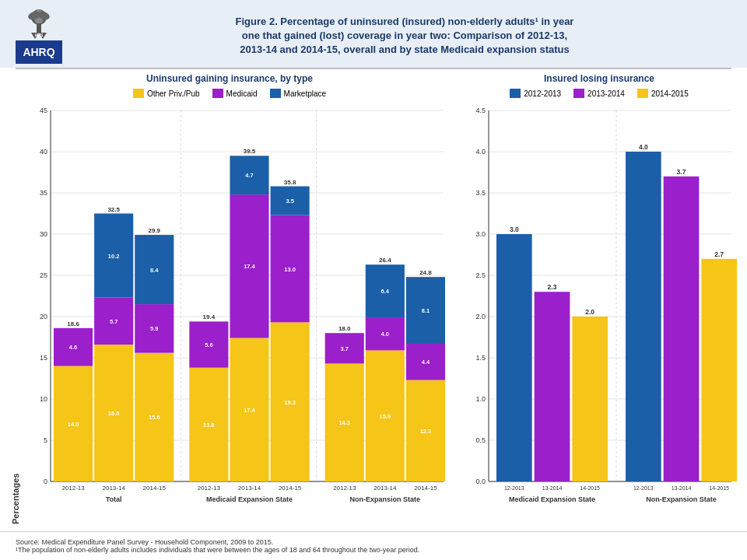  I want to click on svg-text: 14.3, so click(344, 423).